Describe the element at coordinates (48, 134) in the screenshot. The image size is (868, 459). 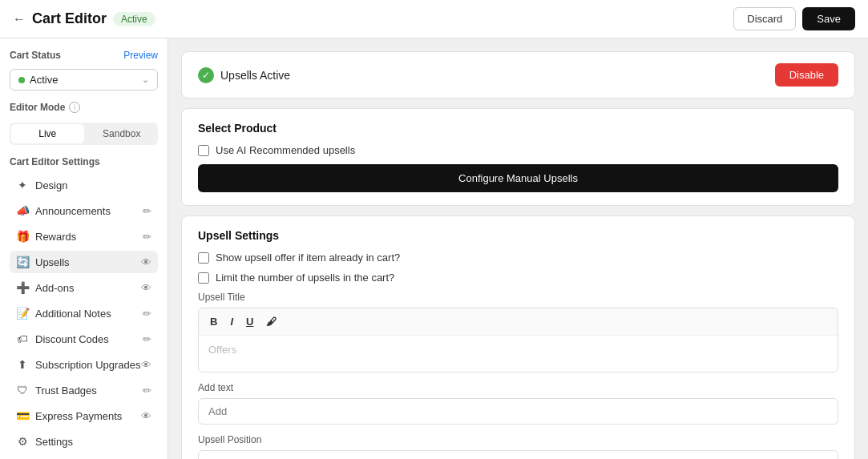
I see `live-mode-button: Live` at that location.